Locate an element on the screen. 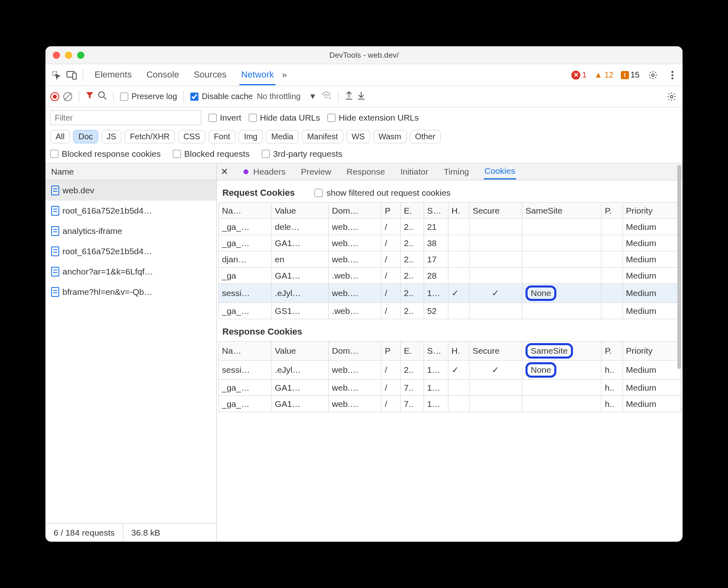 Image resolution: width=728 pixels, height=588 pixels. kebab-menu-icon is located at coordinates (672, 75).